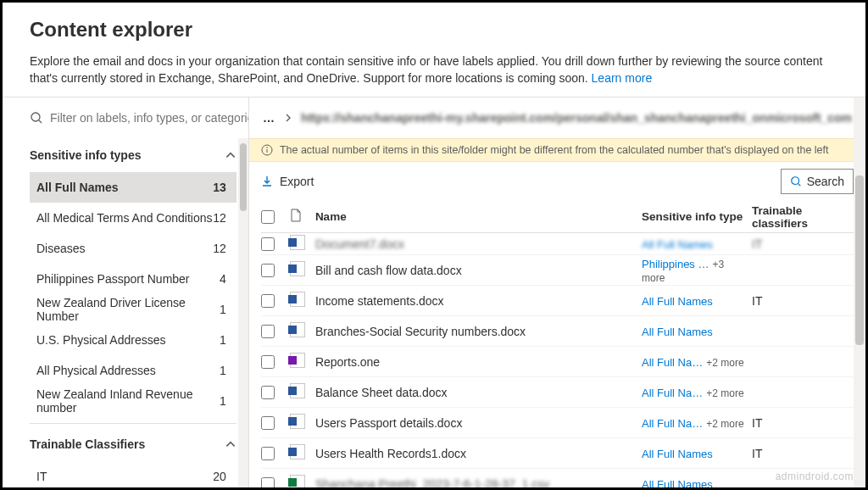  Describe the element at coordinates (434, 70) in the screenshot. I see `page-description: Explore the email and docs in your organ…` at that location.